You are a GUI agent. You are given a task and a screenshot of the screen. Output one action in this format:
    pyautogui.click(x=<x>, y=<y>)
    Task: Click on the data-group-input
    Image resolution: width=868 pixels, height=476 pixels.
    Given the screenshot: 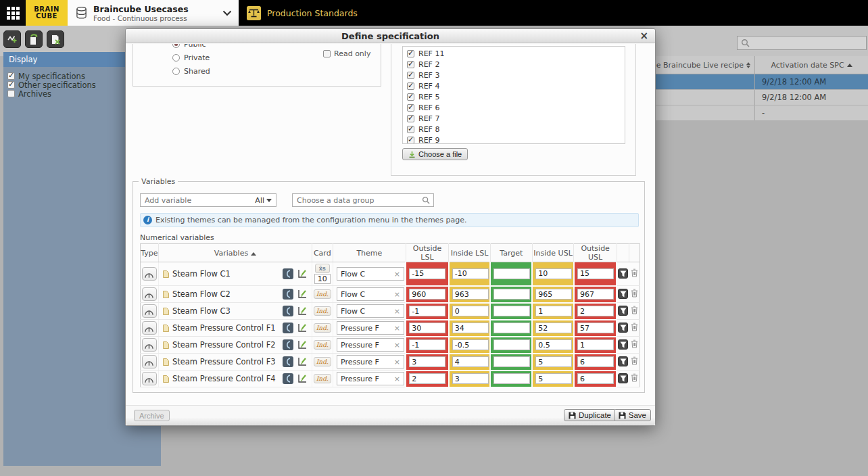 What is the action you would take?
    pyautogui.click(x=357, y=200)
    